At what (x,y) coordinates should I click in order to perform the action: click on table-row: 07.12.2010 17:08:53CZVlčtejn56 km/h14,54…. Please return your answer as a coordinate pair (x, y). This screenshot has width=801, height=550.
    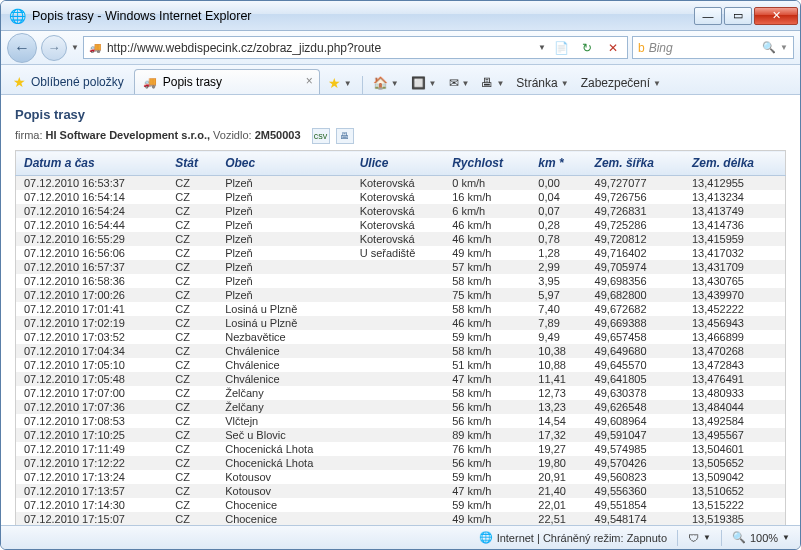
    Looking at the image, I should click on (401, 421).